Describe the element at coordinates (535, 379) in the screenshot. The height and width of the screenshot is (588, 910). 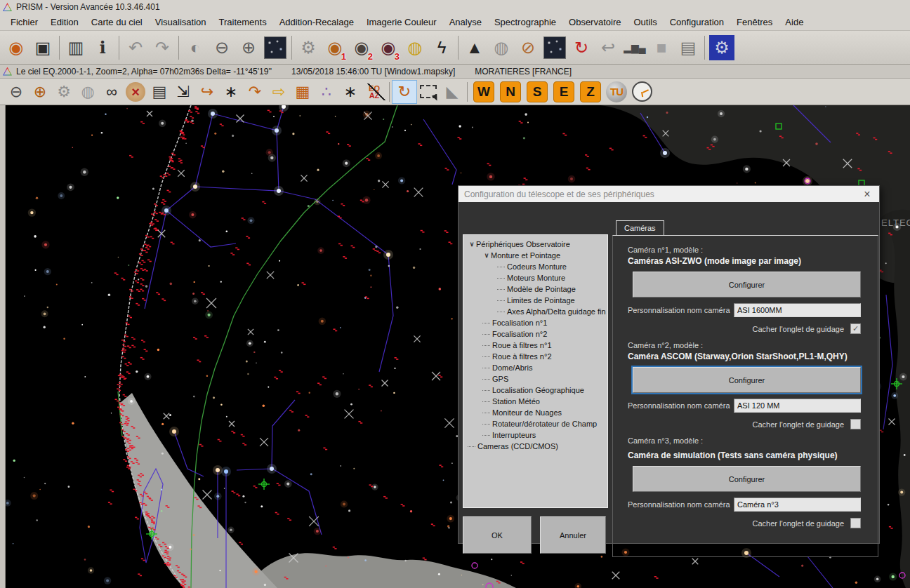
I see `tree-item-12: GPS` at that location.